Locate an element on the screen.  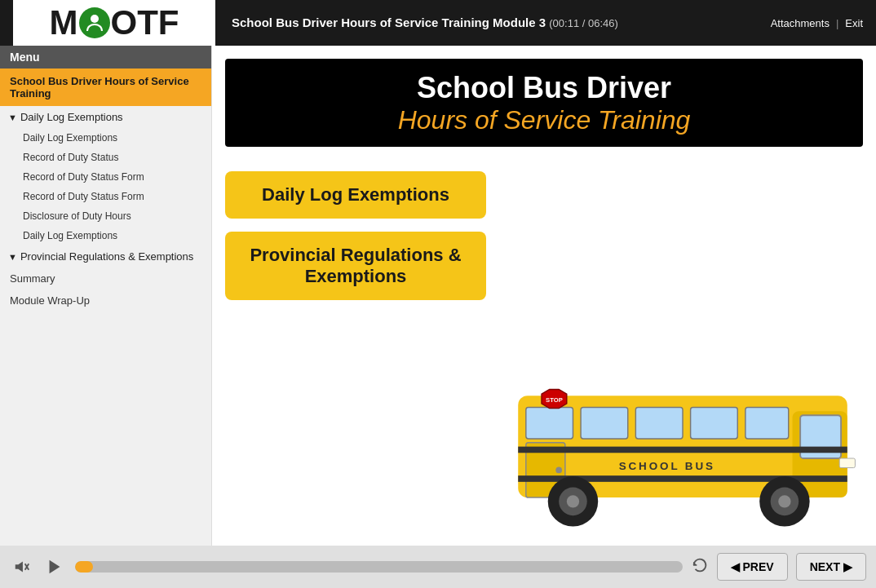
logo-circle is located at coordinates (95, 23).